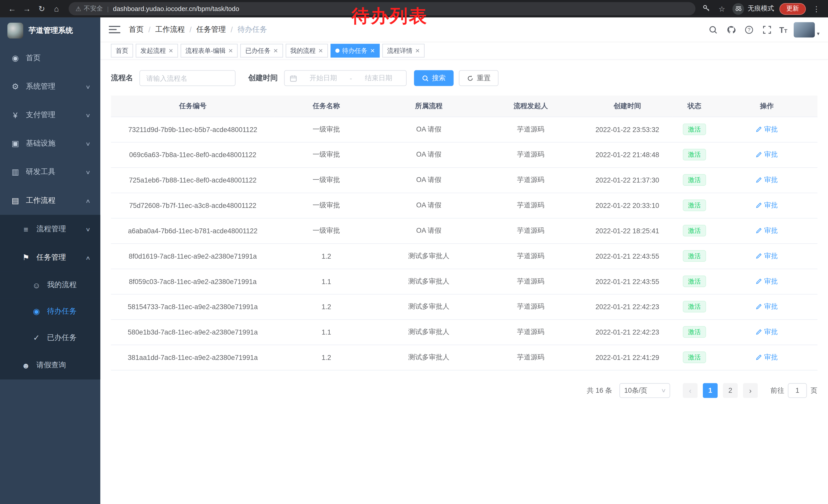  What do you see at coordinates (176, 9) in the screenshot?
I see `url-text: dashboard.yudao.iocoder.cn/bpm/task/todo` at bounding box center [176, 9].